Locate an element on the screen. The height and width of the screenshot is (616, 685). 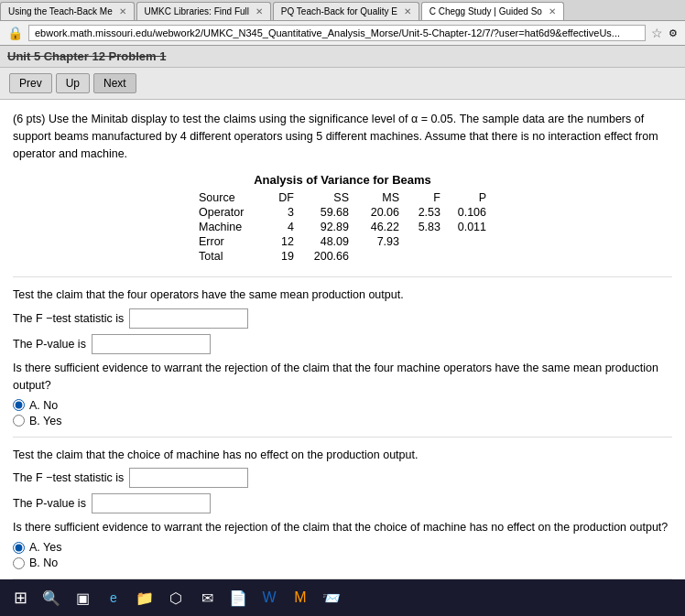
q2-p-input is located at coordinates (151, 503).